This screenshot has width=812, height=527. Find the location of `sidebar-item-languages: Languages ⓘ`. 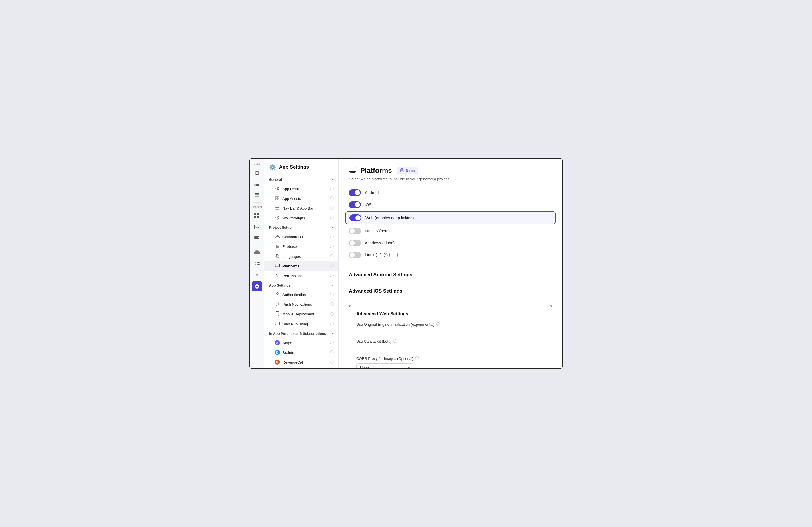

sidebar-item-languages: Languages ⓘ is located at coordinates (302, 256).